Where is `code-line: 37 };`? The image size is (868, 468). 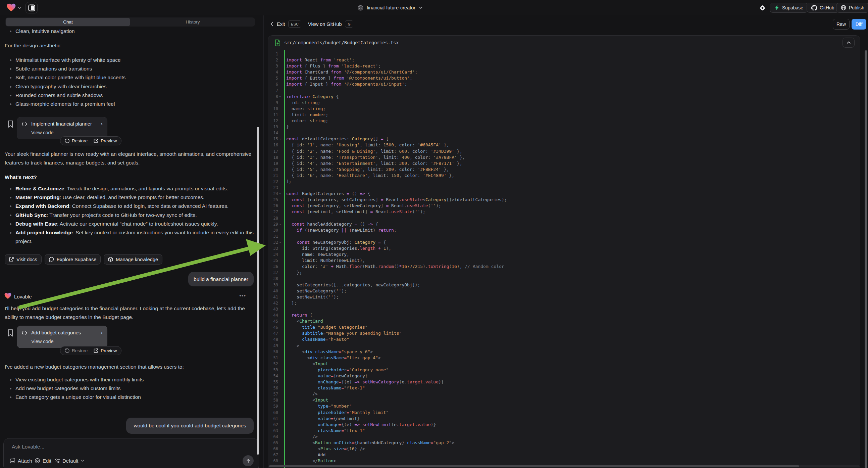
code-line: 37 }; is located at coordinates (564, 272).